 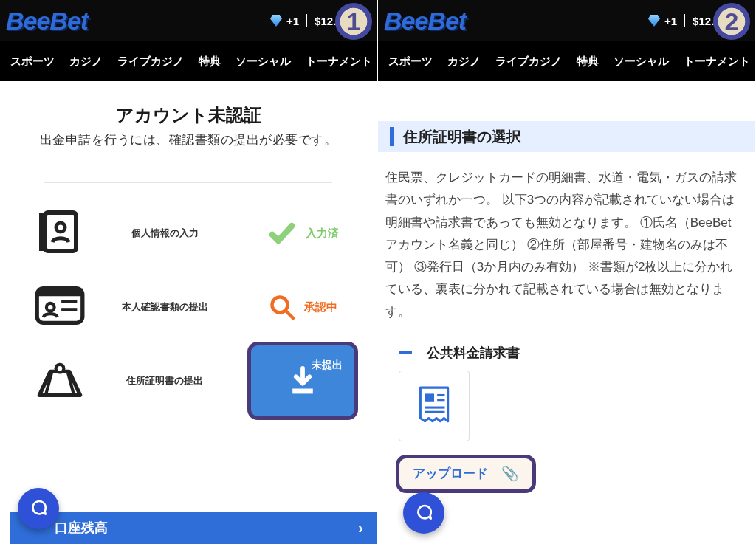 I want to click on step-status: 入力済, so click(x=303, y=233).